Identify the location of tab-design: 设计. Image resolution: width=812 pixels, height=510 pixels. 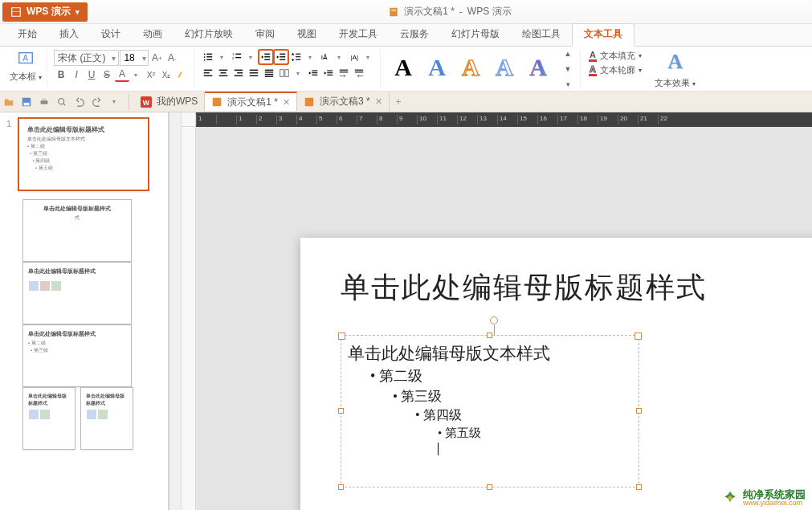
(111, 35).